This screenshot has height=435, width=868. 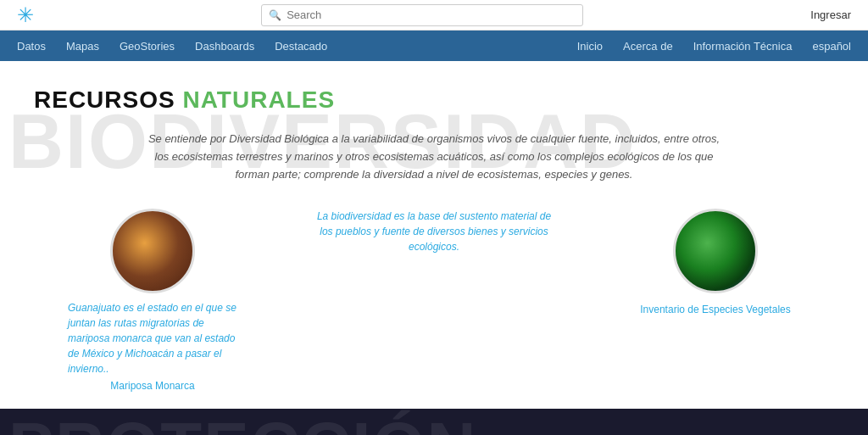 I want to click on nav-left: Datos Mapas GeoStories Dashboards Destac…, so click(x=172, y=46).